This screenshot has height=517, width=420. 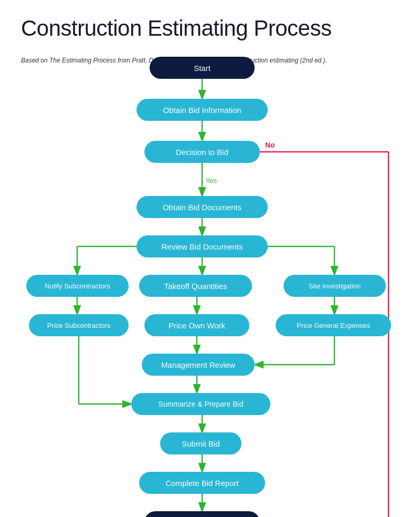 What do you see at coordinates (201, 404) in the screenshot?
I see `summarize-node: Summarize & Prepare Bid` at bounding box center [201, 404].